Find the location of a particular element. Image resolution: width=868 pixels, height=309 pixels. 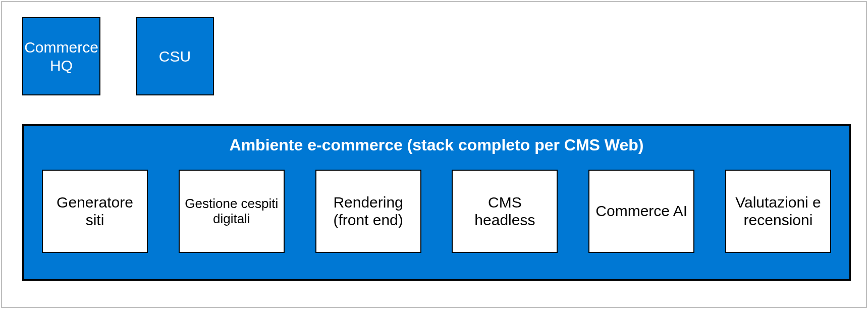

module-ai: Commerce AI is located at coordinates (641, 211).